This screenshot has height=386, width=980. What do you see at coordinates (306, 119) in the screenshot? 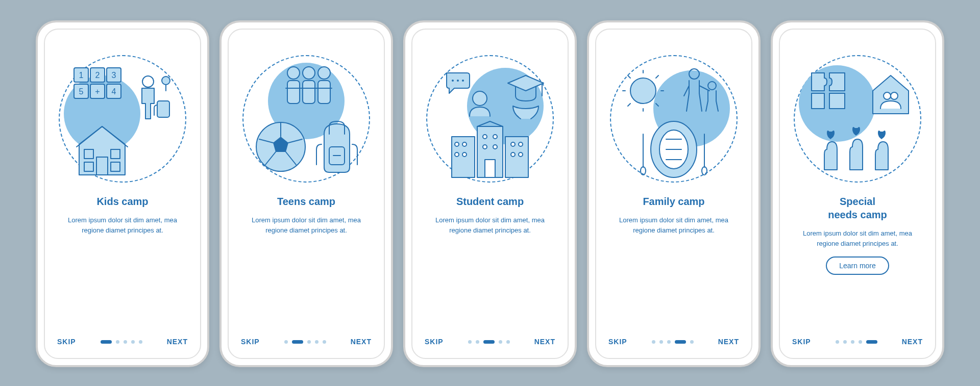
I see `illustration-teens` at bounding box center [306, 119].